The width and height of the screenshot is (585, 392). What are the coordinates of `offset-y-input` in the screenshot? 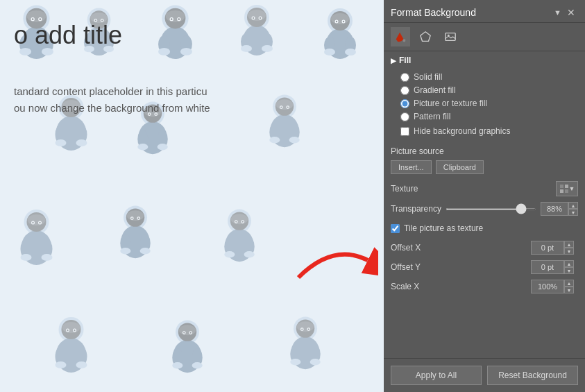 It's located at (548, 267).